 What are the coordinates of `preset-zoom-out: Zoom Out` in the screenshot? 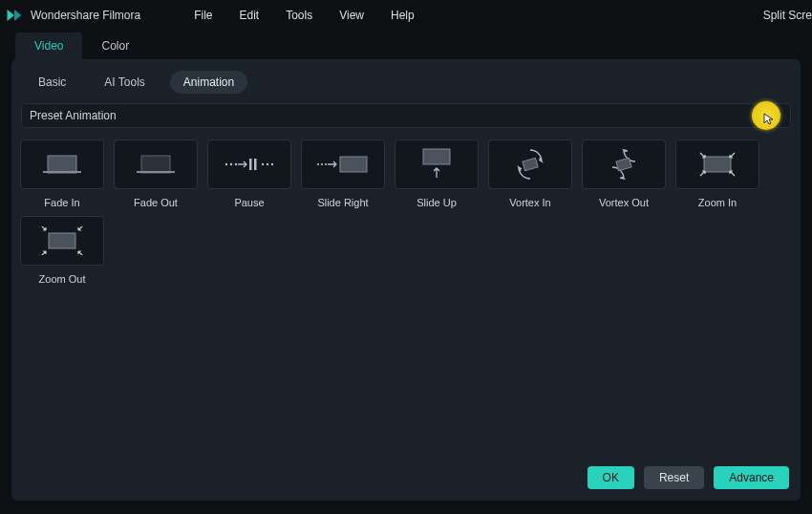 It's located at (62, 250).